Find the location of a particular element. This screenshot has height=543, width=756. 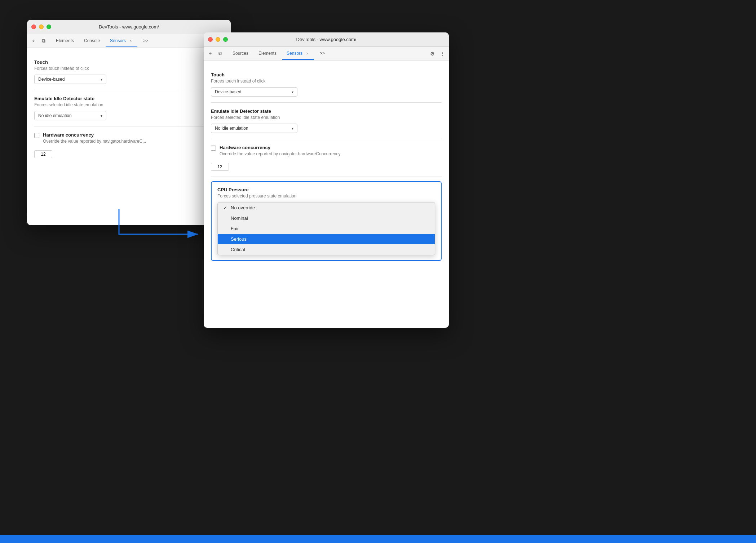

cpu-option-fair: Fair is located at coordinates (326, 228).